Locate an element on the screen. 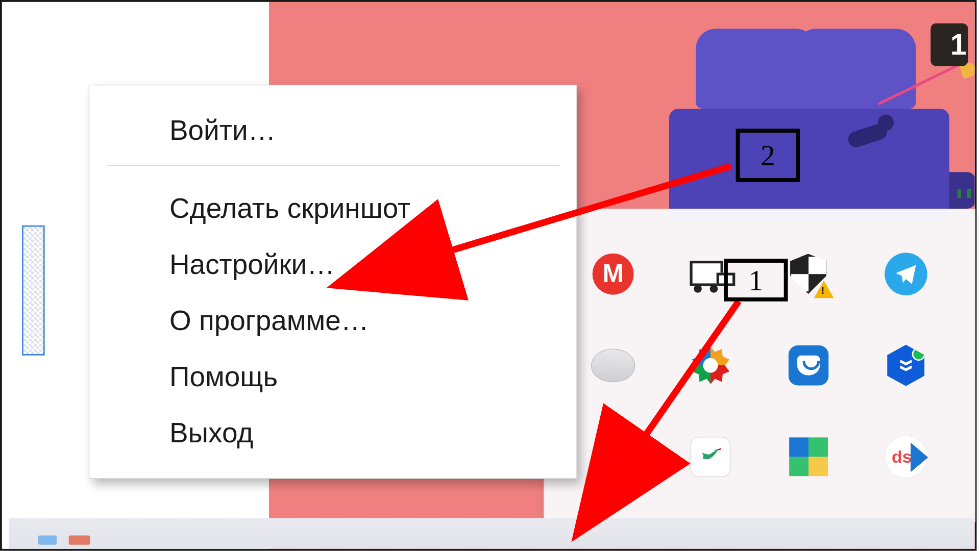 This screenshot has width=980, height=551. menu-item-label: Настройки… is located at coordinates (252, 264).